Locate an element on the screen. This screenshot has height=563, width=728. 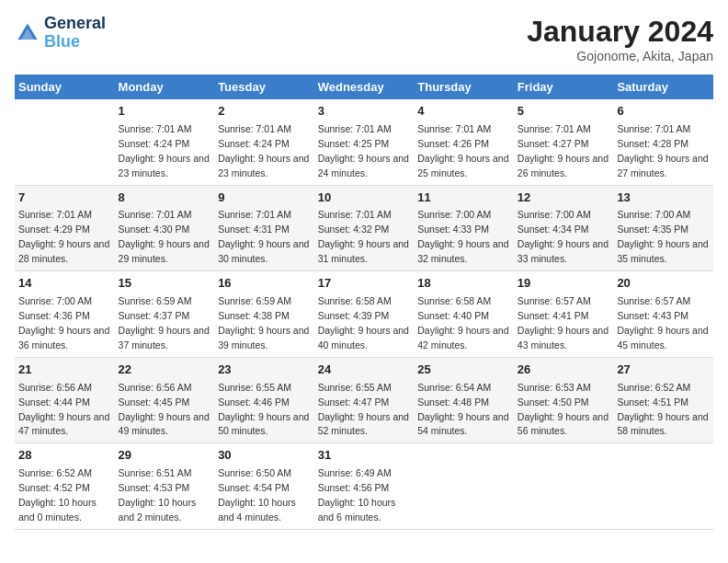
daylight-text: Daylight: 9 hours and 36 minutes. is located at coordinates (64, 338).